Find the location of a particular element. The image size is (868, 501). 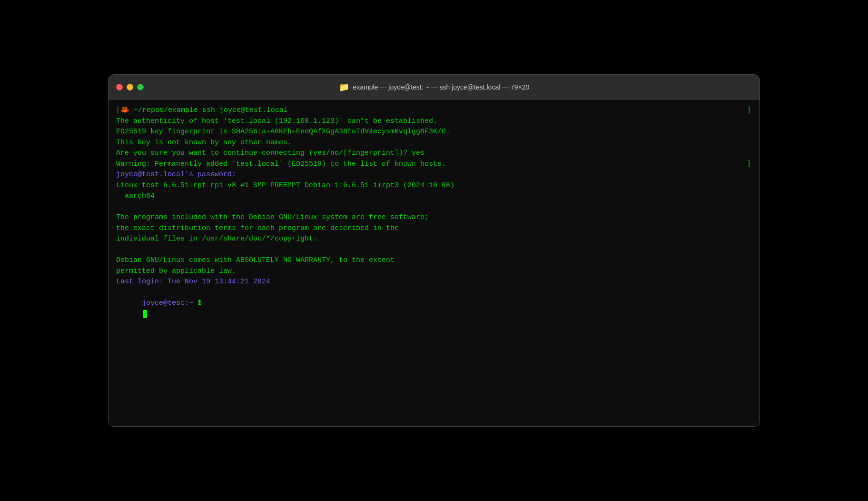

terminal-text: Warning: Permanently added 'test.local' … is located at coordinates (431, 165).